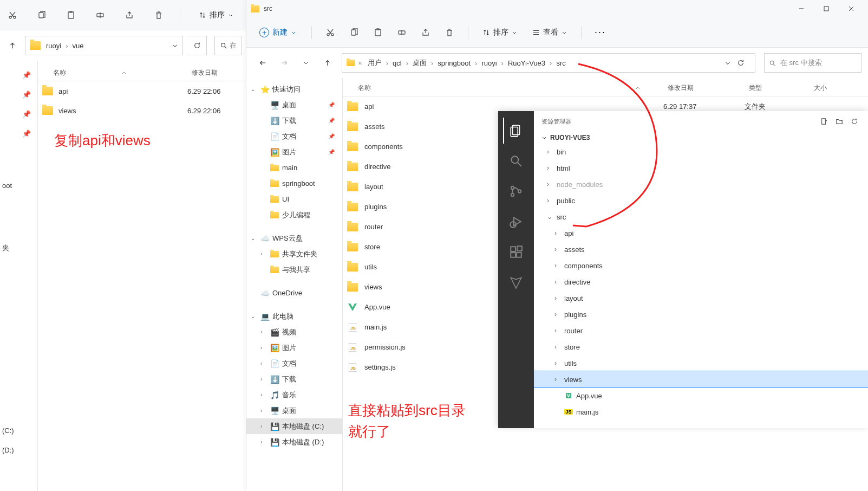 Image resolution: width=868 pixels, height=491 pixels. What do you see at coordinates (516, 252) in the screenshot?
I see `extensions-icon` at bounding box center [516, 252].